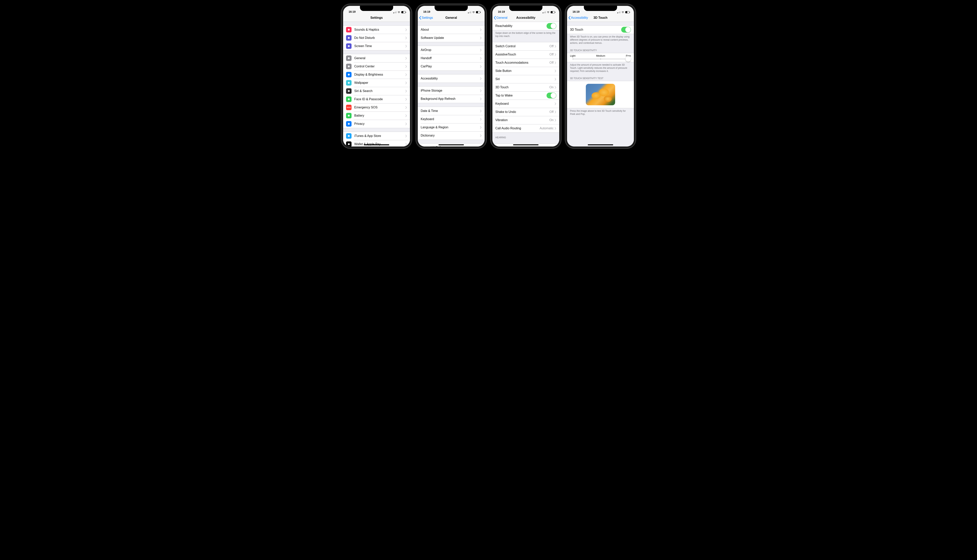  What do you see at coordinates (600, 18) in the screenshot?
I see `nav-title: 3D Touch` at bounding box center [600, 18].